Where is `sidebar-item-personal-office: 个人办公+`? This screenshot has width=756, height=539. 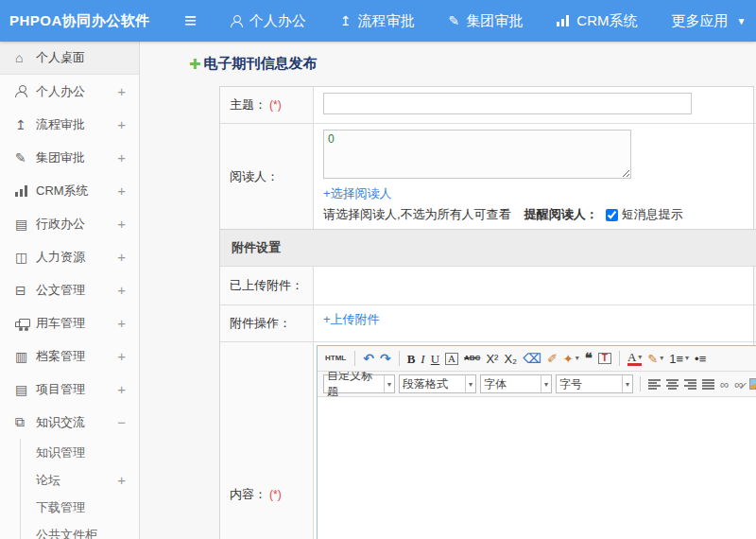
sidebar-item-personal-office: 个人办公+ is located at coordinates (70, 91).